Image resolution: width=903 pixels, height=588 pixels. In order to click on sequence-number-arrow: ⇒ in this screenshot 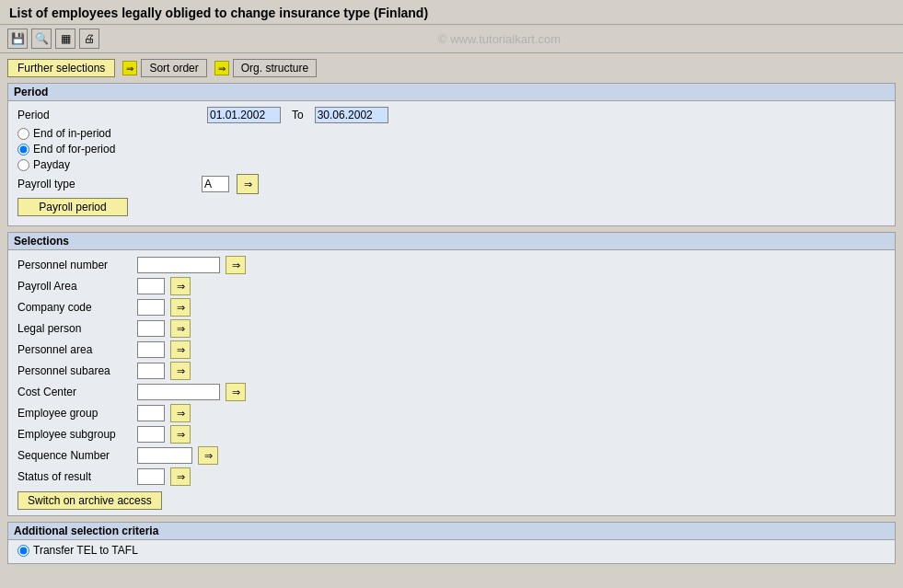, I will do `click(208, 455)`.